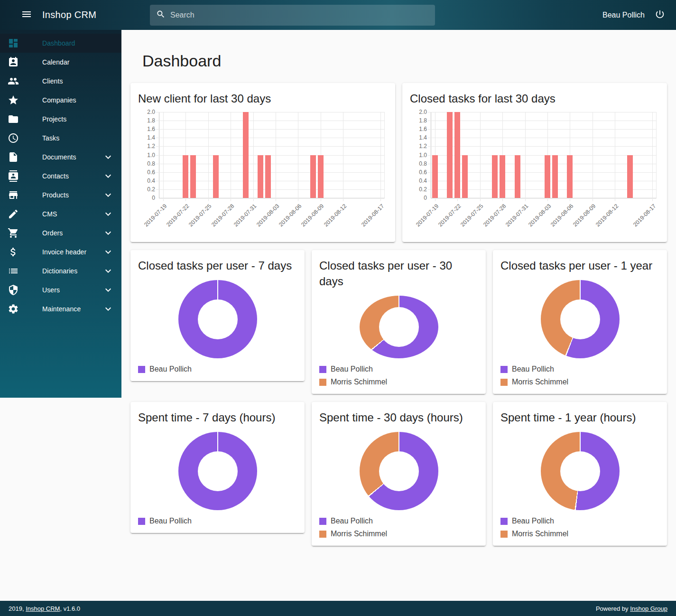 The width and height of the screenshot is (676, 616). Describe the element at coordinates (61, 214) in the screenshot. I see `sidebar-item-cms: CMS` at that location.